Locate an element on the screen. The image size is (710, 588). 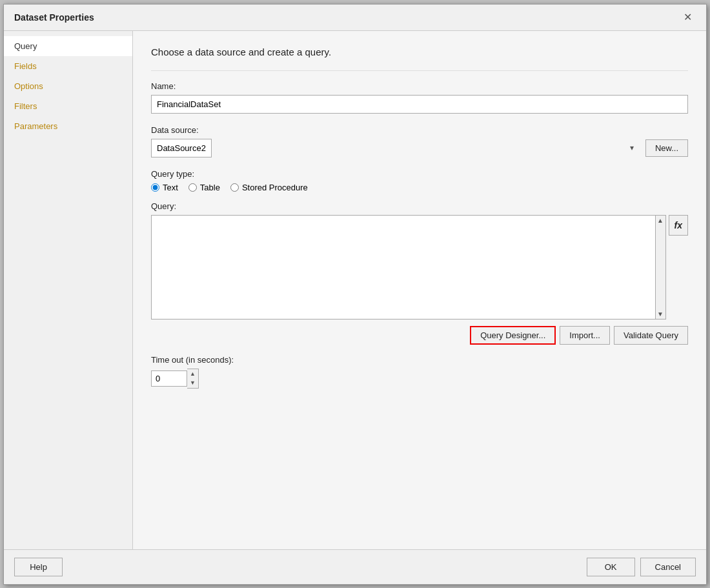
cancel-button: Cancel is located at coordinates (668, 567).